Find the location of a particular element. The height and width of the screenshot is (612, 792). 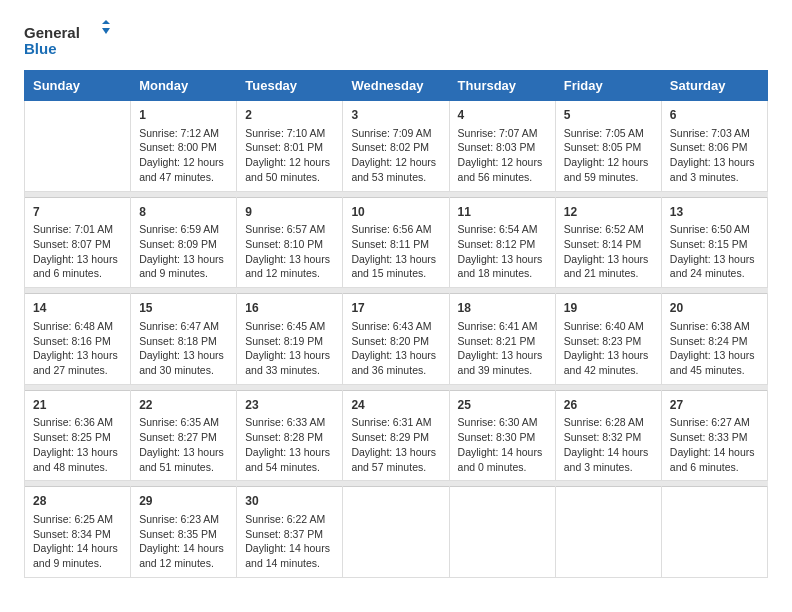

cell-line: Sunrise: 6:48 AM is located at coordinates (78, 326).